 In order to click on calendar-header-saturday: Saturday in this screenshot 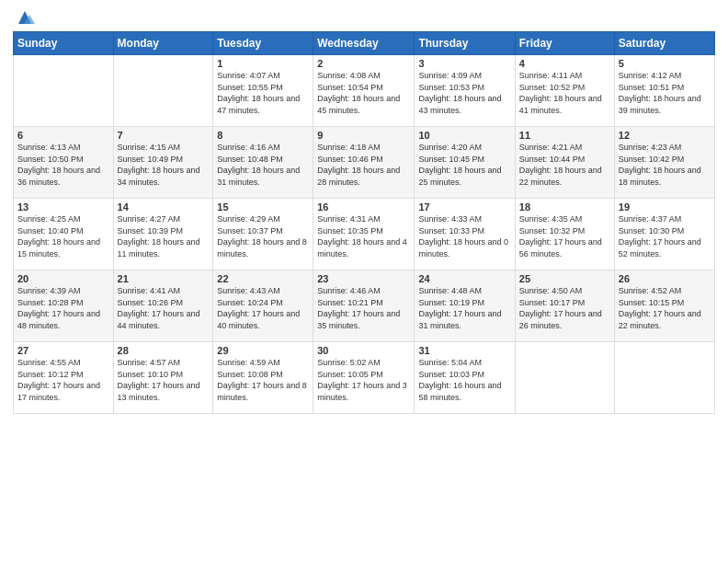, I will do `click(664, 44)`.